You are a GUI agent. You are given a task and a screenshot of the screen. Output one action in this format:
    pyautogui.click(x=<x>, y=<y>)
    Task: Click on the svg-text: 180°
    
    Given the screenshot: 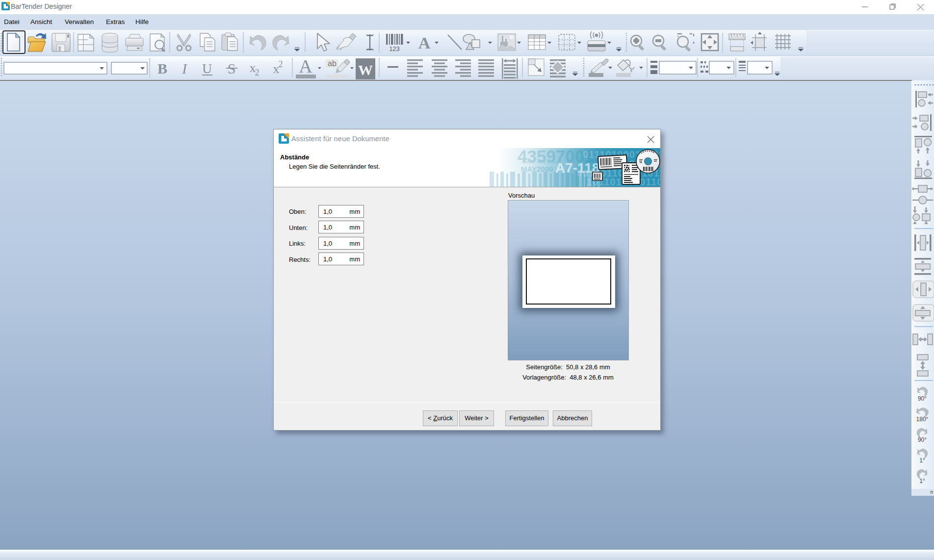 What is the action you would take?
    pyautogui.click(x=922, y=419)
    